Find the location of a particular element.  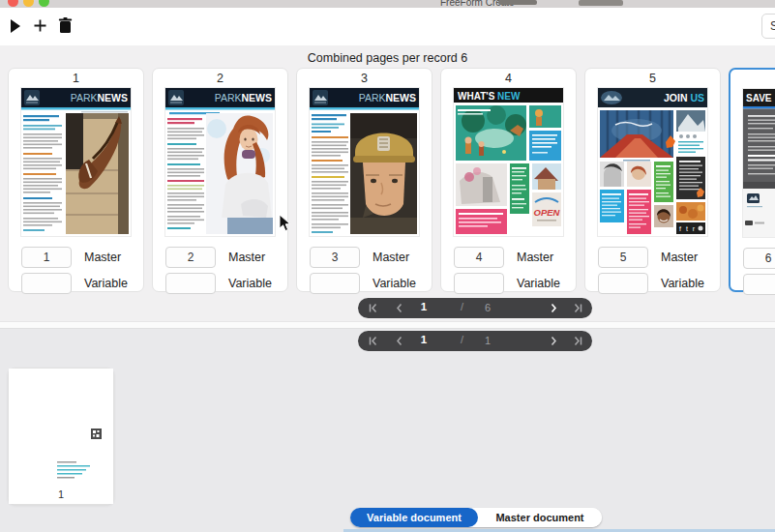

close-button is located at coordinates (14, 4).